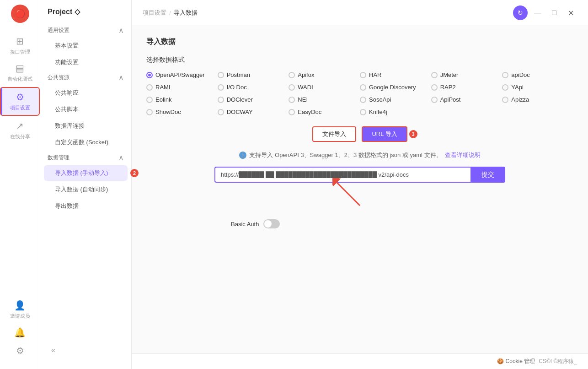 The height and width of the screenshot is (369, 588). What do you see at coordinates (20, 68) in the screenshot?
I see `auto-test-icon: ▤` at bounding box center [20, 68].